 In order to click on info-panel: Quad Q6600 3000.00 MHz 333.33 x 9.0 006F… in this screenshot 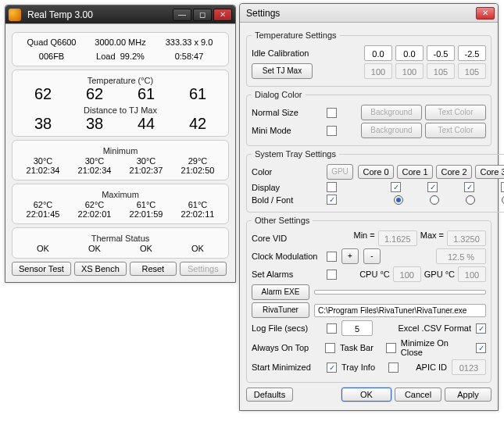, I will do `click(120, 49)`.